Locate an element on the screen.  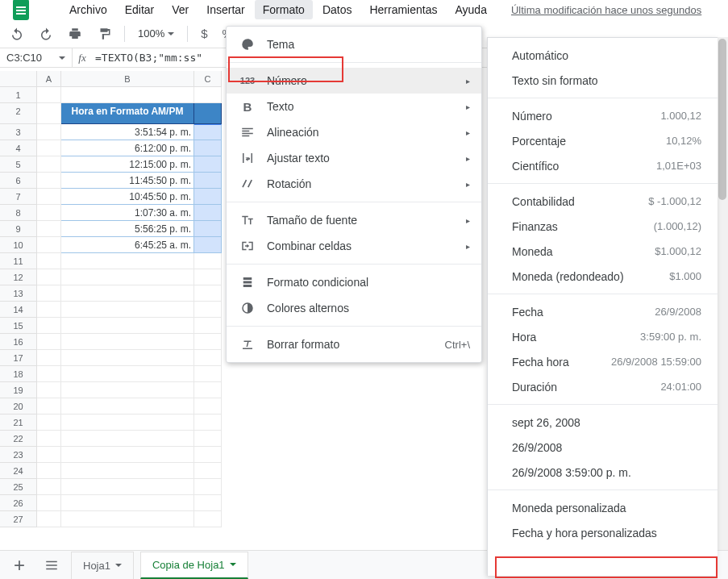
cell-A23 is located at coordinates (49, 455).